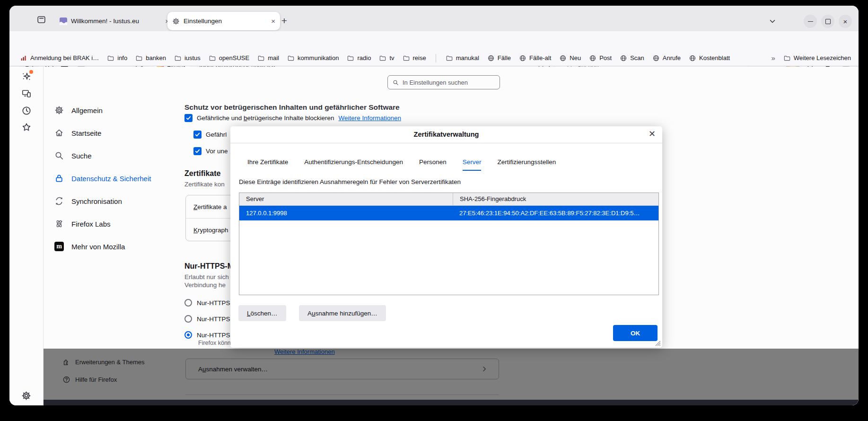 Image resolution: width=868 pixels, height=421 pixels. Describe the element at coordinates (26, 94) in the screenshot. I see `synced-tabs-icon` at that location.